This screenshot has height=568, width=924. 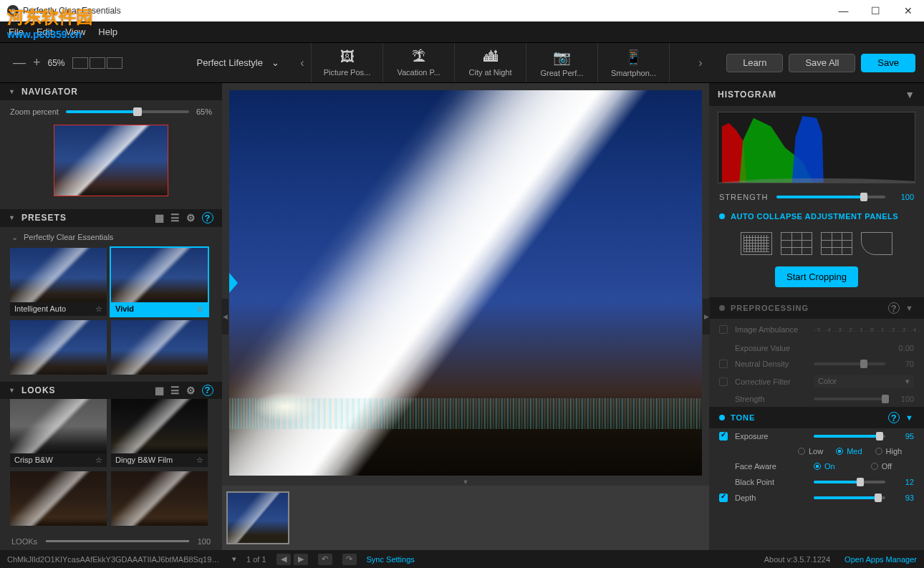 What do you see at coordinates (258, 518) in the screenshot?
I see `filmstrip-thumb` at bounding box center [258, 518].